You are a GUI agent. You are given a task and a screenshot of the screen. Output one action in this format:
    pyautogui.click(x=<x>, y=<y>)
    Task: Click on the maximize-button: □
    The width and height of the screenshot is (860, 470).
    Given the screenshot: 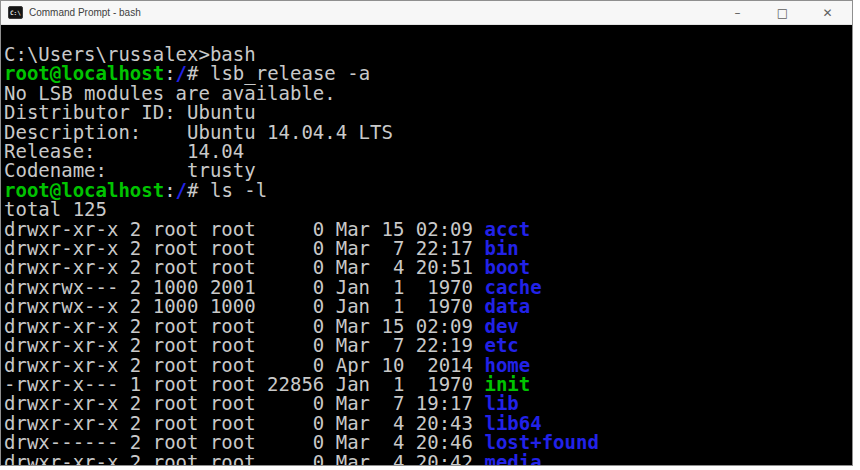 What is the action you would take?
    pyautogui.click(x=782, y=12)
    